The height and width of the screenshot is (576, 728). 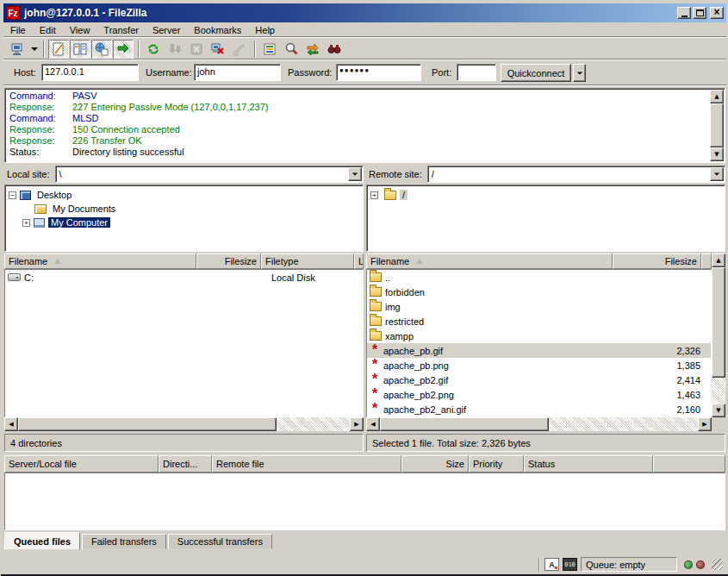 What do you see at coordinates (185, 464) in the screenshot?
I see `queue-column-direction: Directi...` at bounding box center [185, 464].